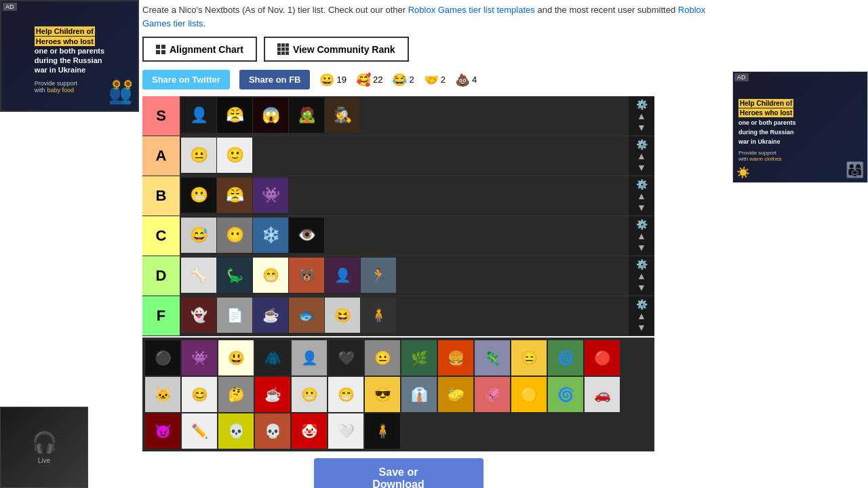  Describe the element at coordinates (642, 116) in the screenshot. I see `tier-s-controls: ⚙️ ▲ ▼` at that location.